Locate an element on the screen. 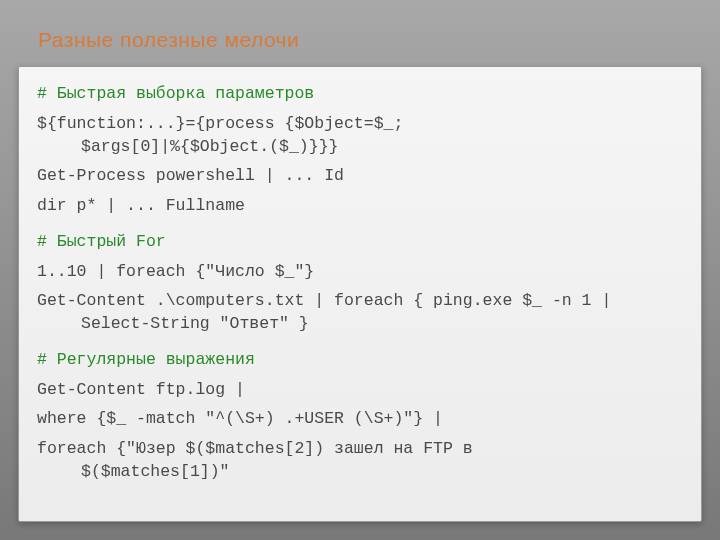  code-line: $args[0]|%{$Object.($_)}}} is located at coordinates (360, 148).